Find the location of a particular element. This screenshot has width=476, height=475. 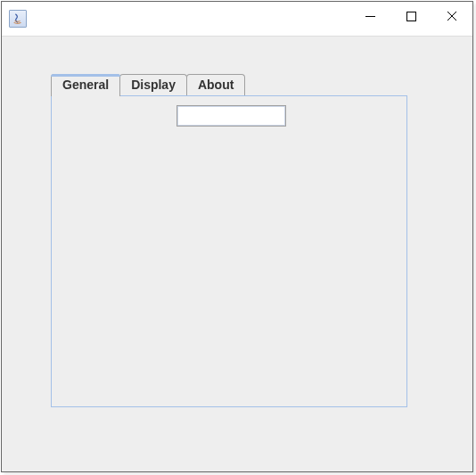

java-app-icon is located at coordinates (18, 19).